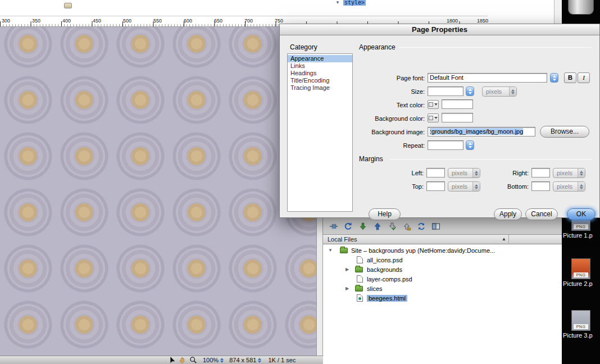 The image size is (600, 364). I want to click on margin-bottom-unit-combo: pixels, so click(569, 186).